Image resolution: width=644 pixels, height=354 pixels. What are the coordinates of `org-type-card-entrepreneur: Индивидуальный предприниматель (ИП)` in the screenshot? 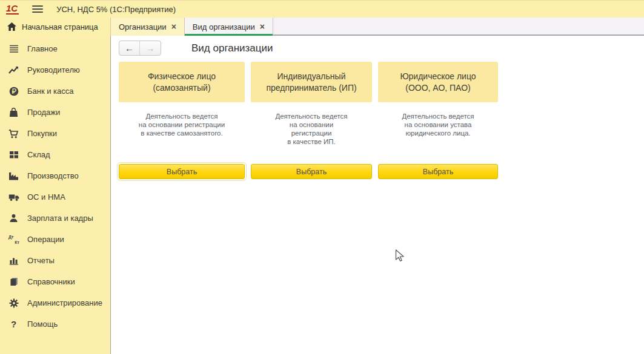 It's located at (311, 82).